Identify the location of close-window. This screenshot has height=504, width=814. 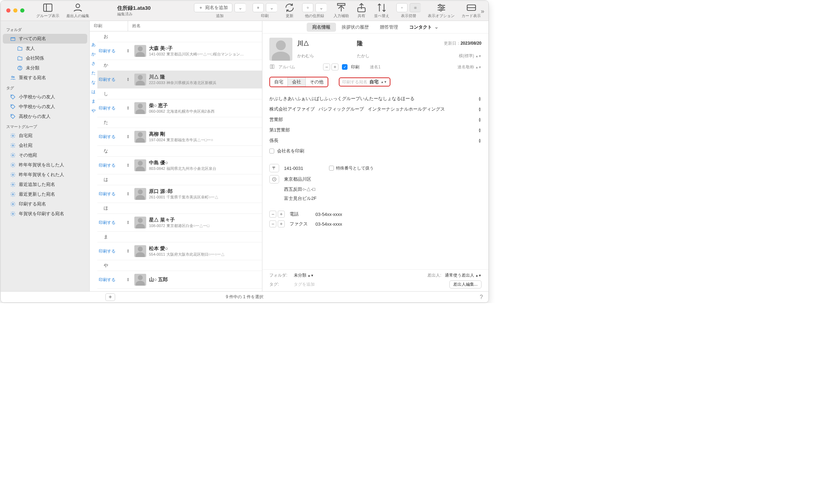
(8, 10).